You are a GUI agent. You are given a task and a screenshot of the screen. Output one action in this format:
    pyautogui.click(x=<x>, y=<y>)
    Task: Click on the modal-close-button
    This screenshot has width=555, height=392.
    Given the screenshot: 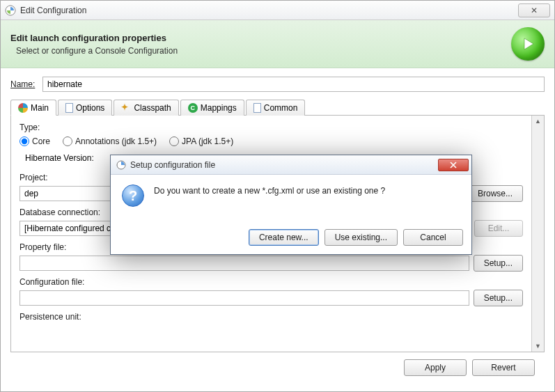 What is the action you would take?
    pyautogui.click(x=453, y=165)
    